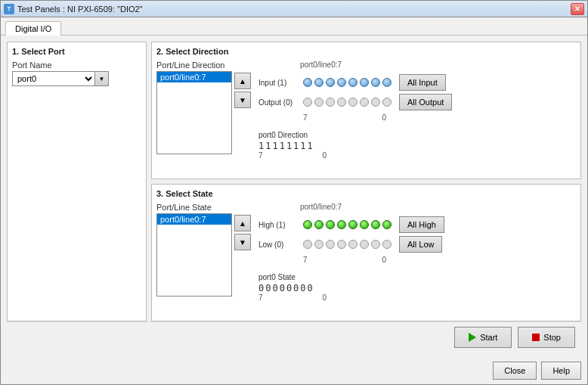 This screenshot has width=588, height=385. I want to click on input-row: Input (1), so click(417, 82).